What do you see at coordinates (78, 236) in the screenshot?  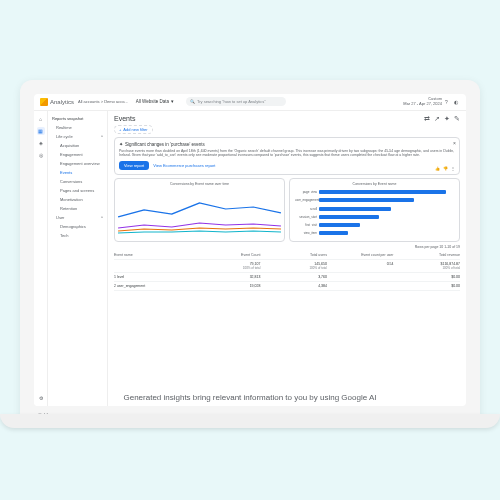 I see `sidebar-item: Tech` at bounding box center [78, 236].